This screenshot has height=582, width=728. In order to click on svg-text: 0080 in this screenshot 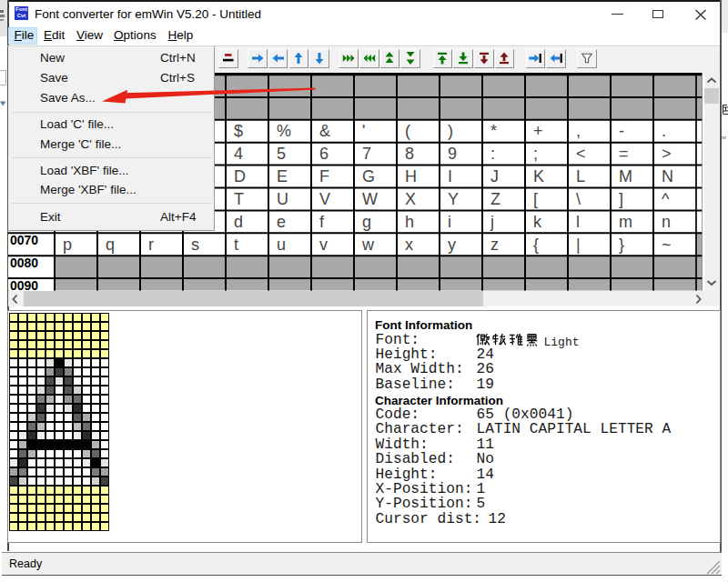, I will do `click(24, 263)`.